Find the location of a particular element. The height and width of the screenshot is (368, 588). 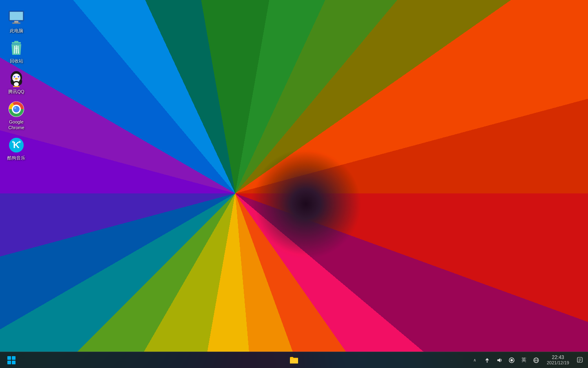

desktop-icons-area: 此电脑 回收站 is located at coordinates (16, 85).